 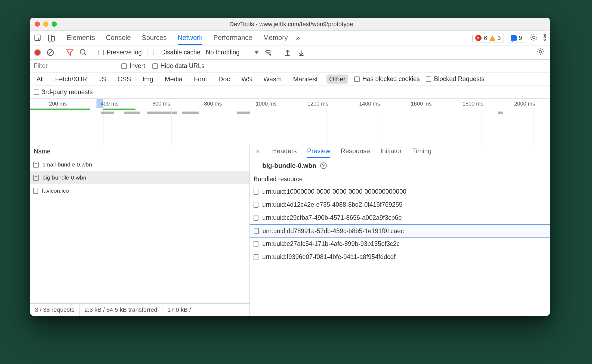 I want to click on hide-data-urls-checkbox: Hide data URLs, so click(x=178, y=66).